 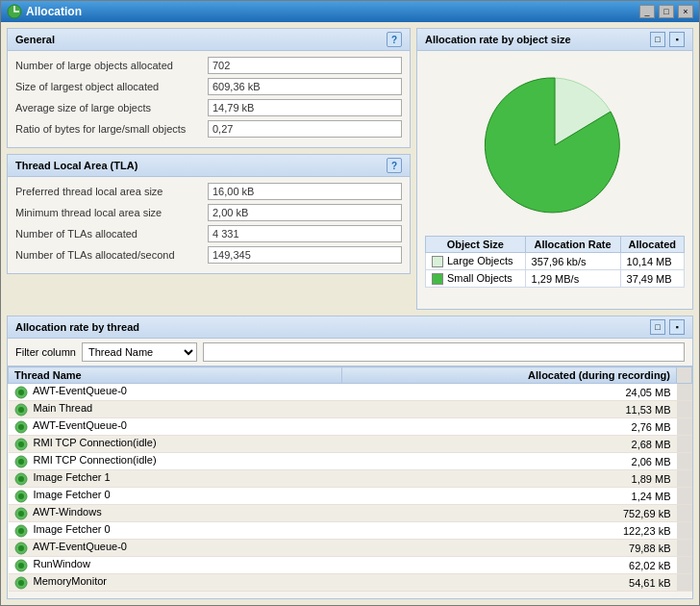 I want to click on legend-row-large: Large Objects 357,96 kb/s 10,14 MB, so click(x=556, y=262).